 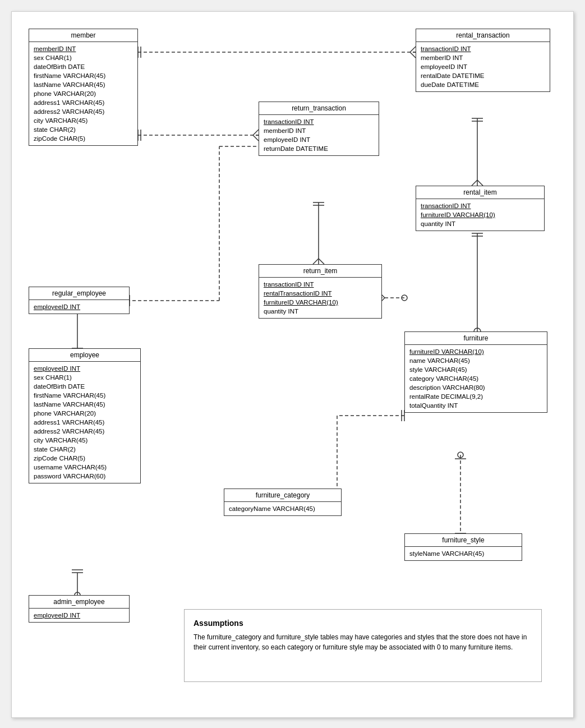 I want to click on field-ret-employeeid: employeeID INT, so click(x=319, y=140).